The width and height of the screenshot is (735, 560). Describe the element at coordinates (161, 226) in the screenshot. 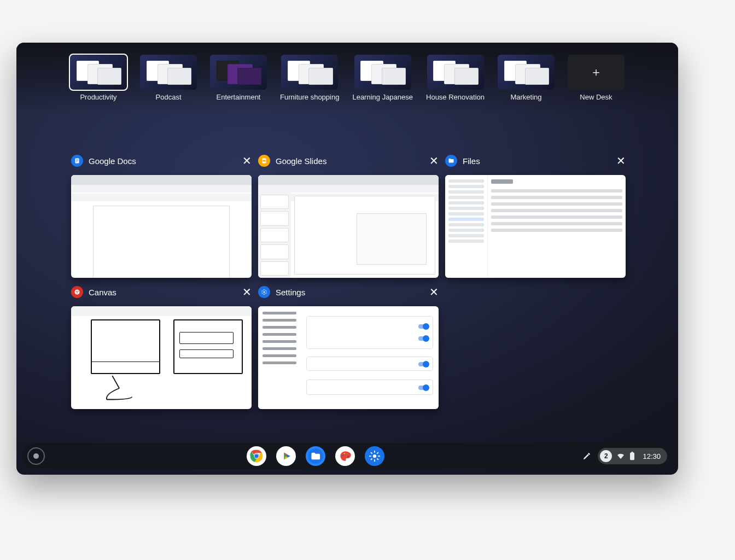

I see `window-preview-docs` at that location.